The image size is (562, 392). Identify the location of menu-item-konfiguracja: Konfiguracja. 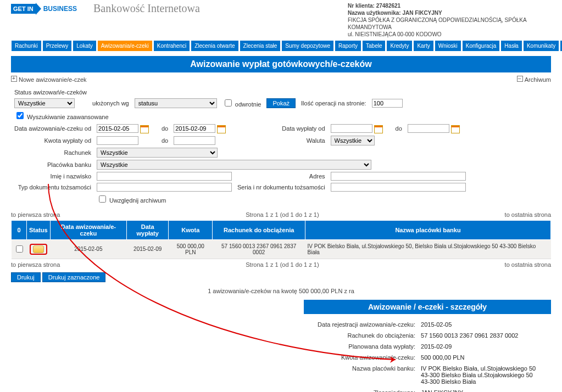
(481, 46).